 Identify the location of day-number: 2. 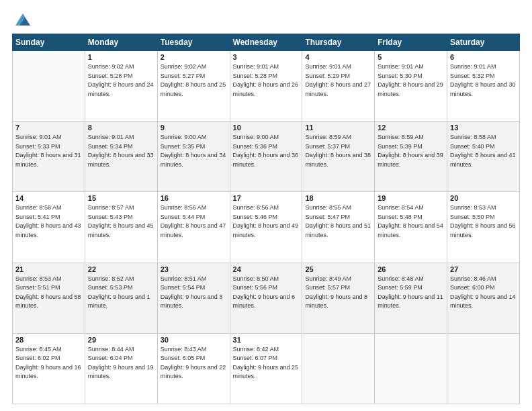
(193, 57).